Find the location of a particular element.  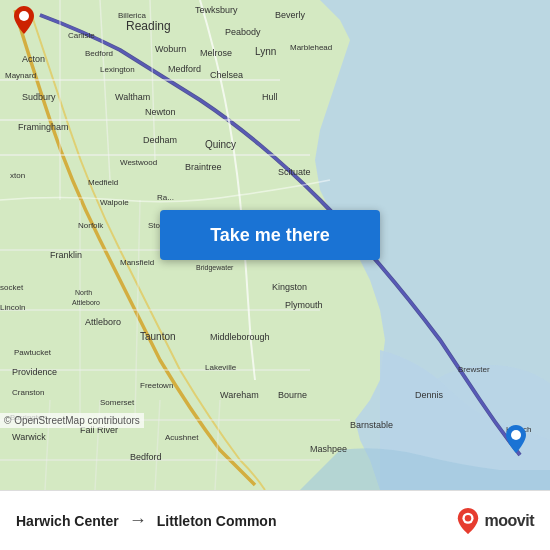

svg-text: Lincoln is located at coordinates (12, 308).